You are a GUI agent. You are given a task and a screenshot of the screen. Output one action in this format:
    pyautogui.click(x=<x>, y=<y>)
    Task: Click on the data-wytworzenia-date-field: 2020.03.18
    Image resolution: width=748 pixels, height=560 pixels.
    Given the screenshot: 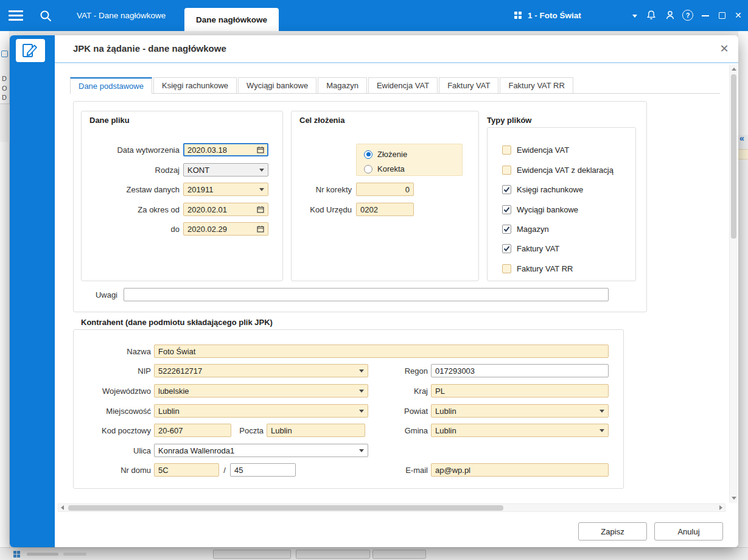 What is the action you would take?
    pyautogui.click(x=226, y=150)
    